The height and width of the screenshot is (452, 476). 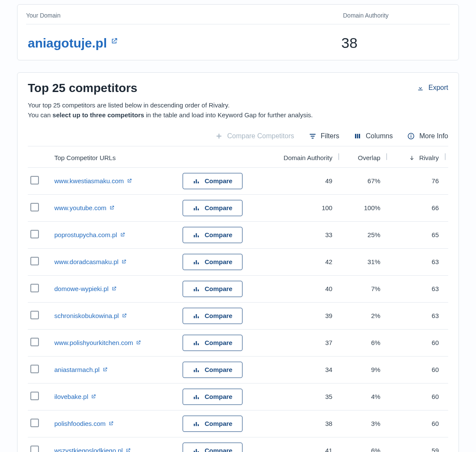 What do you see at coordinates (366, 157) in the screenshot?
I see `col-overlap: Overlap` at bounding box center [366, 157].